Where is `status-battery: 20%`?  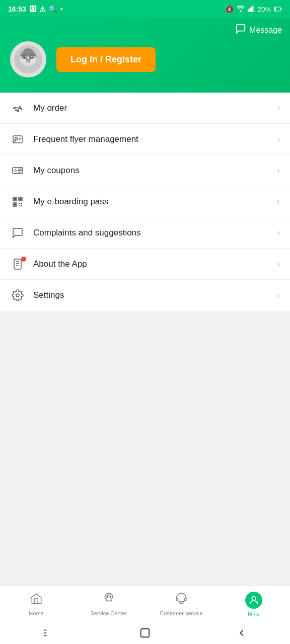 status-battery: 20% is located at coordinates (264, 9).